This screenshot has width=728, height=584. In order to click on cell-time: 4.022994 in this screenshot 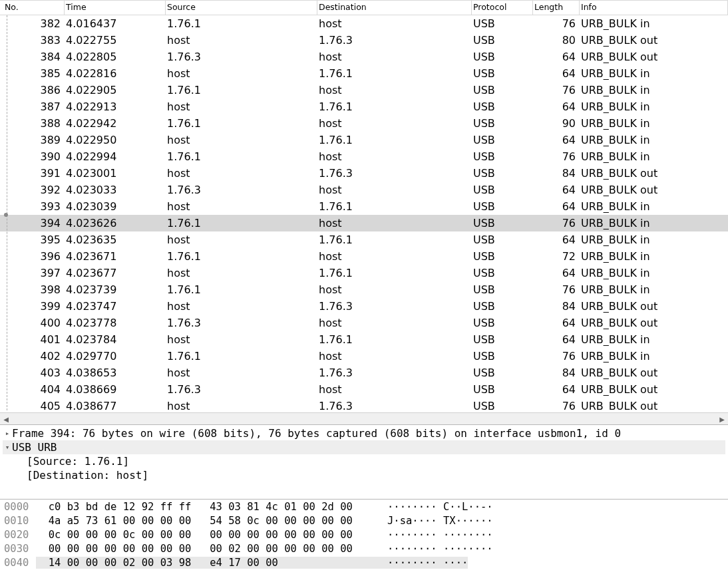, I will do `click(115, 157)`.